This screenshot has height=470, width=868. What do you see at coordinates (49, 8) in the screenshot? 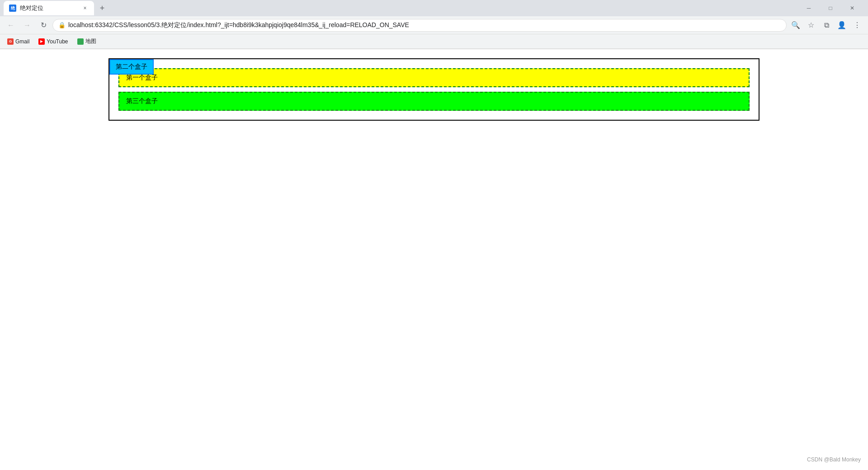
I see `tab-title: 绝对定位` at bounding box center [49, 8].